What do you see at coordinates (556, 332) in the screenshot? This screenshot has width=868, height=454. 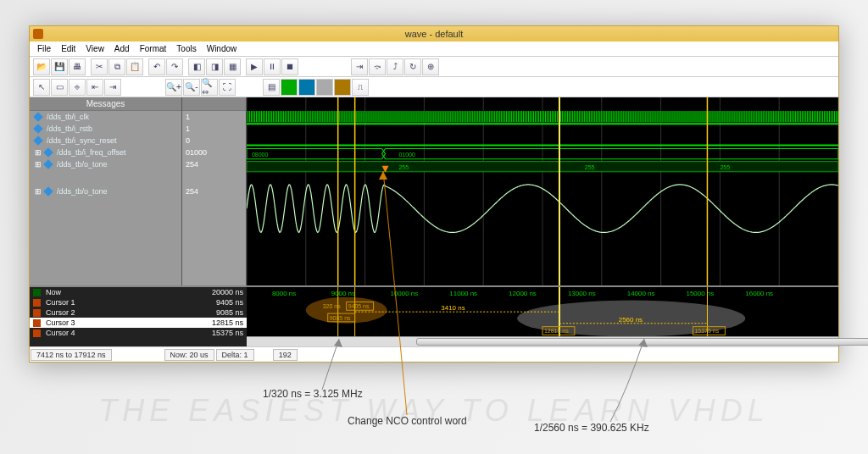 I see `svg-text: 12815 ns` at bounding box center [556, 332].